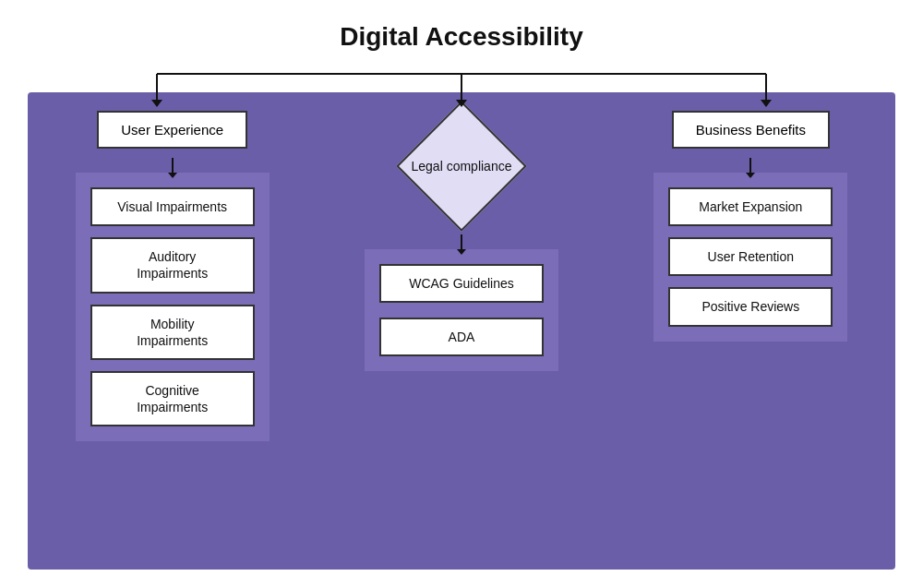  Describe the element at coordinates (750, 207) in the screenshot. I see `sub-item-market: Market Expansion` at that location.